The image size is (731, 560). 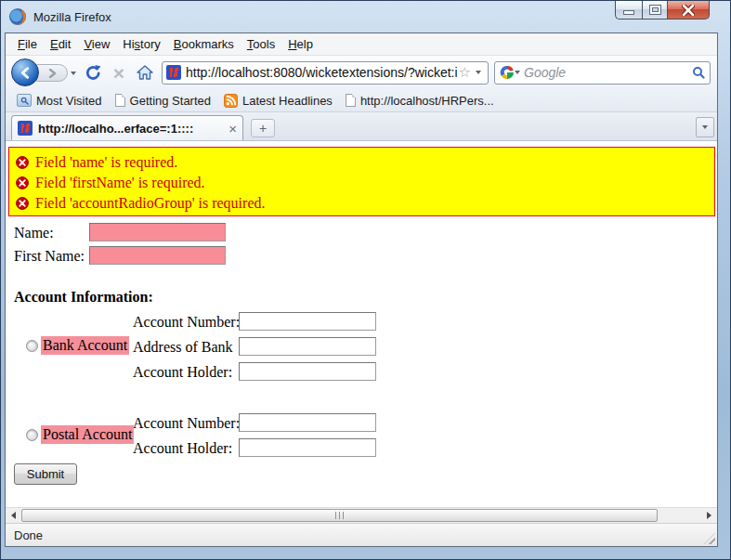 What do you see at coordinates (362, 182) in the screenshot?
I see `feedback-panel: Field 'name' is required. Field 'firstNa…` at bounding box center [362, 182].